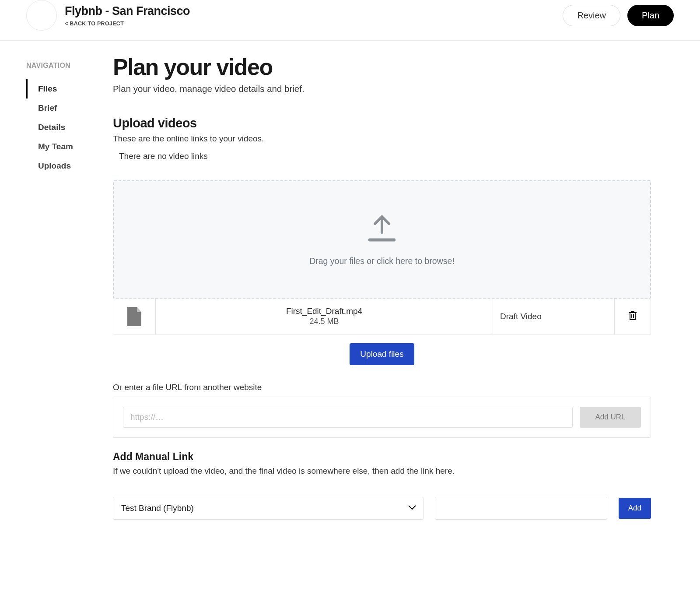 The width and height of the screenshot is (700, 598). Describe the element at coordinates (382, 317) in the screenshot. I see `uploaded-file-row: First_Edit_Draft.mp4 24.5 MB Draft Video` at that location.